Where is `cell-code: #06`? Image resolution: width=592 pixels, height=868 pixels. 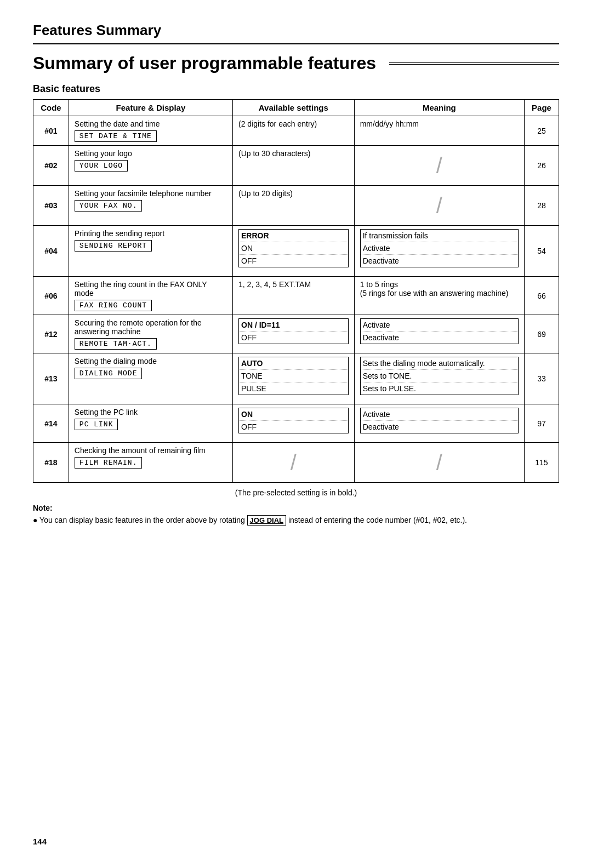
cell-code: #06 is located at coordinates (52, 296).